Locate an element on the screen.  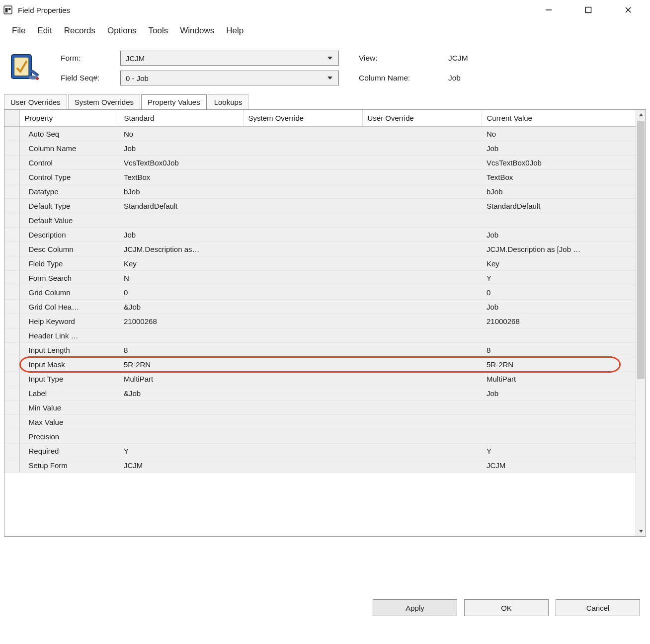
tabs: User Overrides System Overrides Property… is located at coordinates (325, 102).